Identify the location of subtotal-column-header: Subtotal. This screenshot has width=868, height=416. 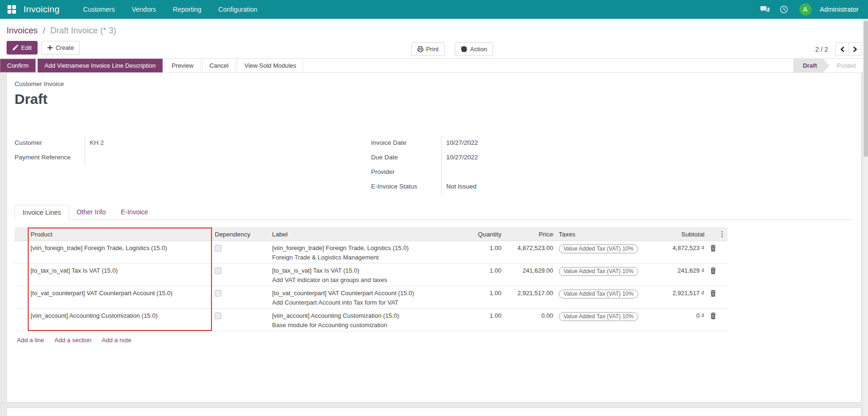
(681, 235).